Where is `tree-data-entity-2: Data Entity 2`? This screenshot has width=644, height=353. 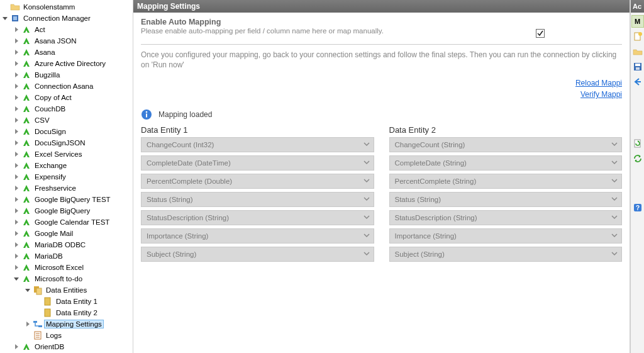
tree-data-entity-2: Data Entity 2 is located at coordinates (67, 313).